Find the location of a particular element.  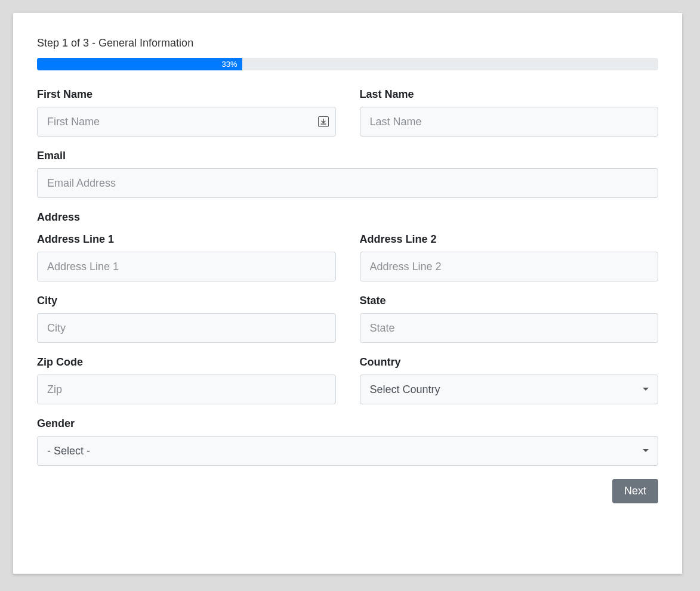

step-title: Step 1 of 3 - General Information is located at coordinates (347, 43).